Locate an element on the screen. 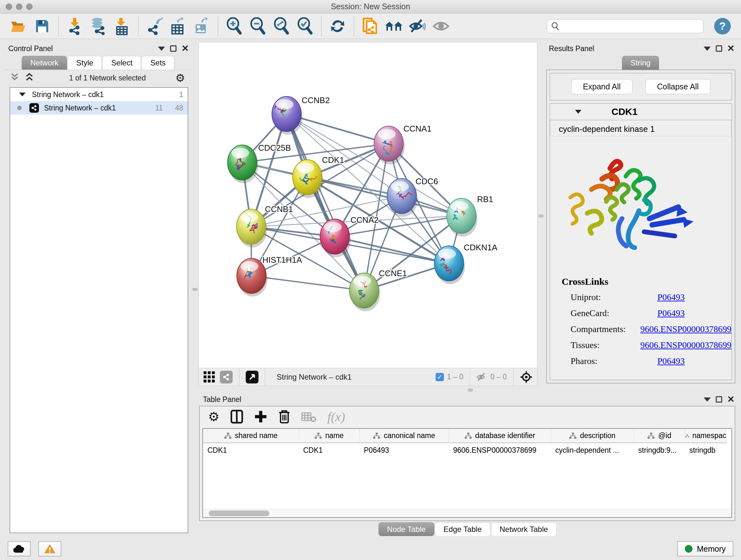 The height and width of the screenshot is (560, 741). right-splitter is located at coordinates (541, 214).